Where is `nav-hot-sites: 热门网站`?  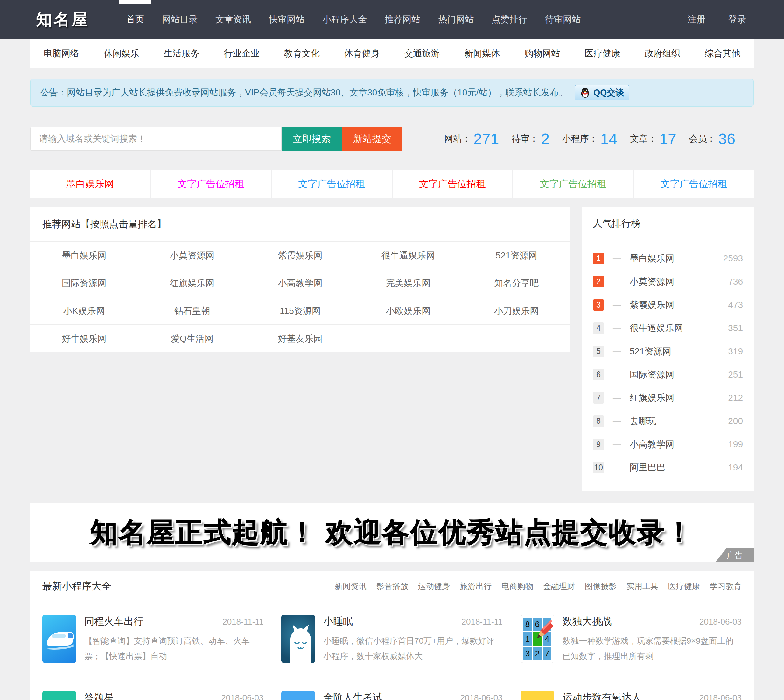 nav-hot-sites: 热门网站 is located at coordinates (456, 19).